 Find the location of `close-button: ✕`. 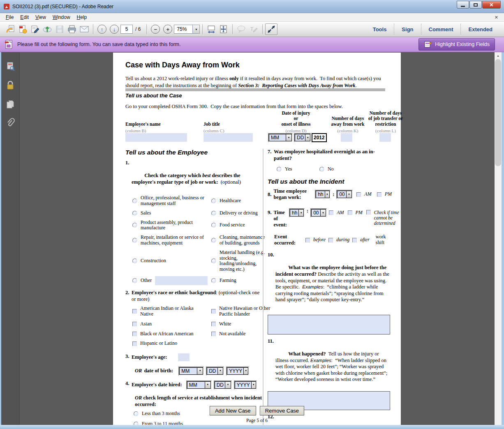

close-button: ✕ is located at coordinates (492, 5).